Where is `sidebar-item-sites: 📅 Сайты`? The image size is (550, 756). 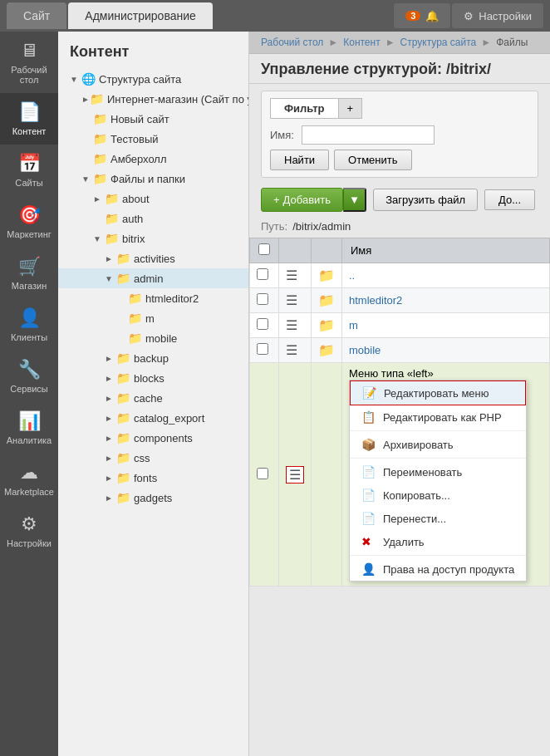 sidebar-item-sites: 📅 Сайты is located at coordinates (29, 170).